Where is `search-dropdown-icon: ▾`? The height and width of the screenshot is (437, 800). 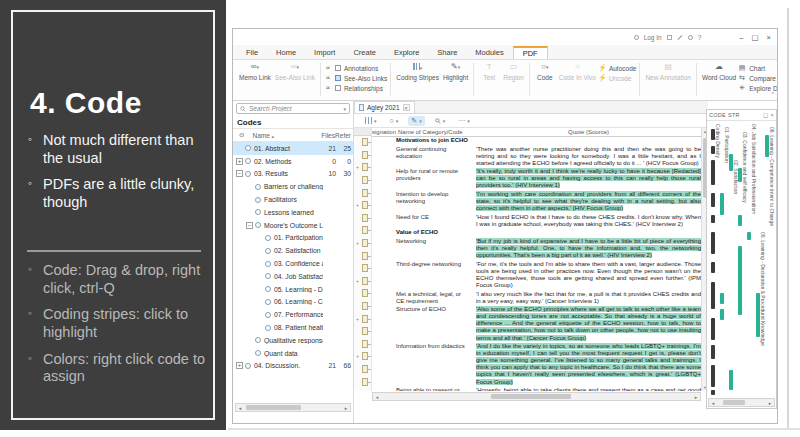 search-dropdown-icon: ▾ is located at coordinates (344, 109).